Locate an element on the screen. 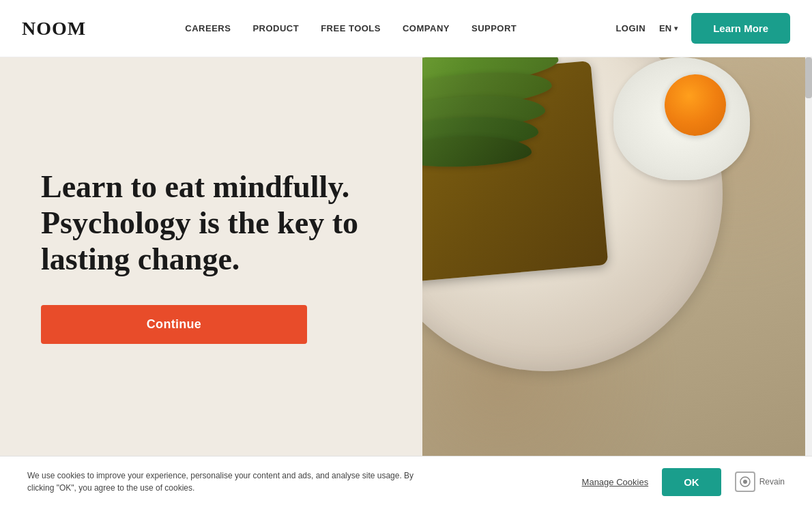 This screenshot has height=507, width=812. brand-logo: NOOM is located at coordinates (54, 29).